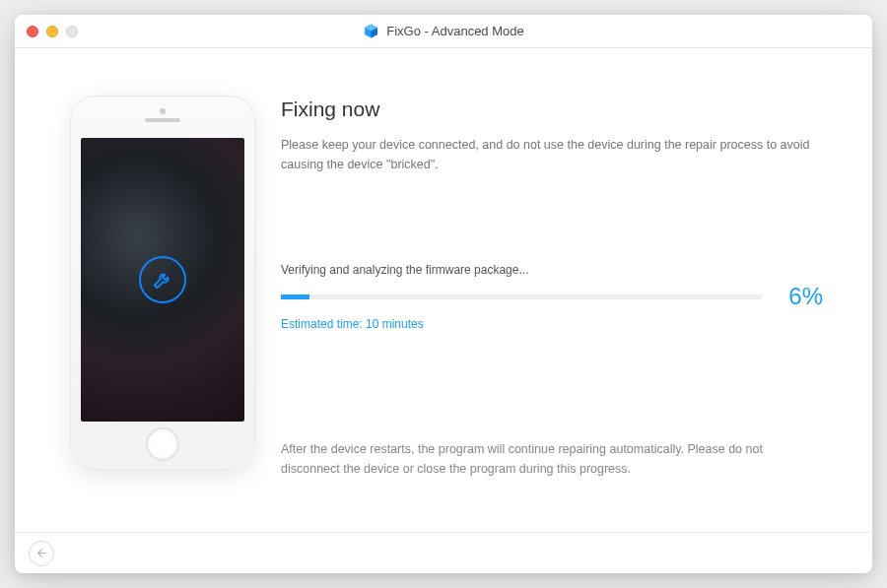 The width and height of the screenshot is (887, 588). What do you see at coordinates (41, 554) in the screenshot?
I see `back-button` at bounding box center [41, 554].